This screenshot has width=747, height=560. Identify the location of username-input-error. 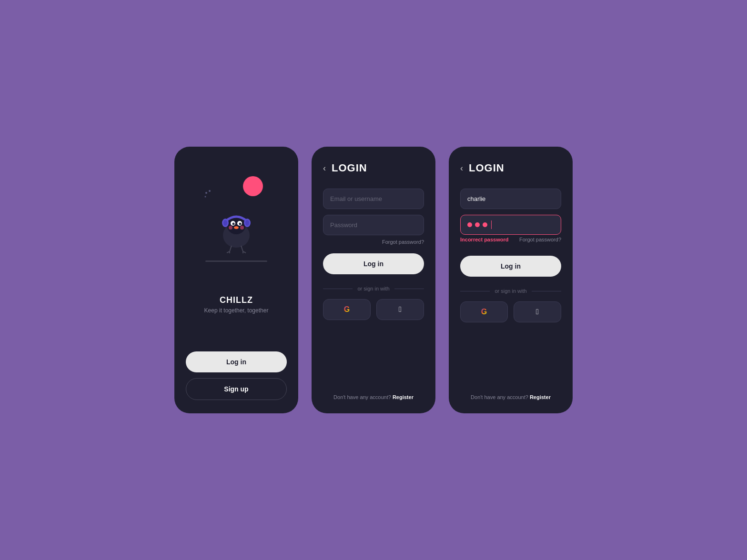
(511, 199).